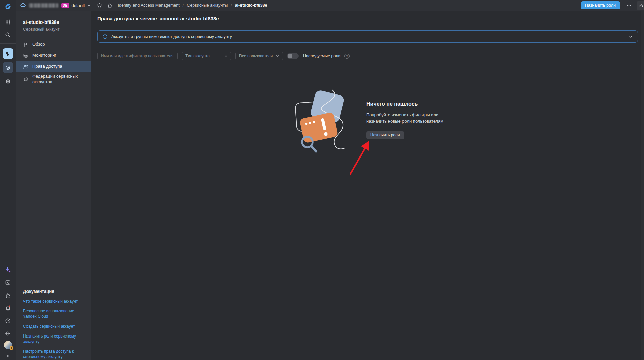 The image size is (644, 360). What do you see at coordinates (26, 56) in the screenshot?
I see `monitor-icon` at bounding box center [26, 56].